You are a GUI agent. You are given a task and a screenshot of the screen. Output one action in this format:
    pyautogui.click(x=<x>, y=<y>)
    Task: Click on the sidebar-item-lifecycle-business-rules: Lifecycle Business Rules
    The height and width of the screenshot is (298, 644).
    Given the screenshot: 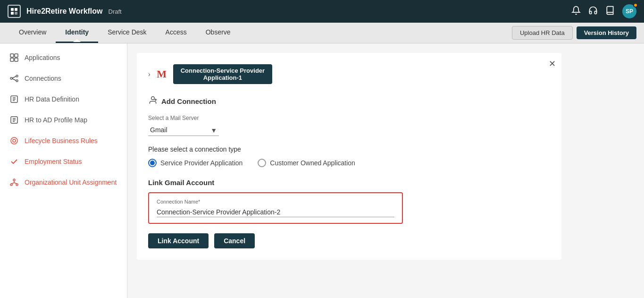 What is the action you would take?
    pyautogui.click(x=63, y=141)
    